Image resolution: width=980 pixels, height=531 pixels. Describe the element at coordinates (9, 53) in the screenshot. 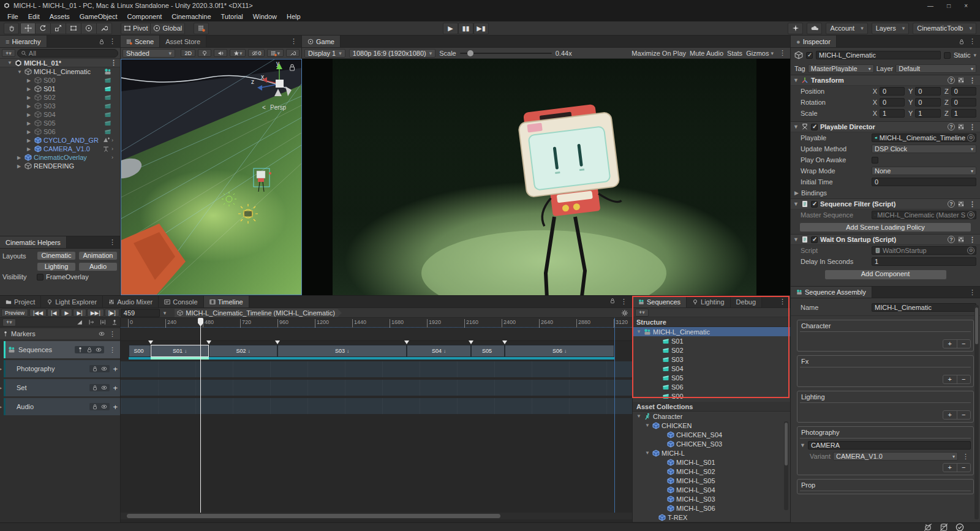

I see `add-gameobject-button: +▾` at that location.